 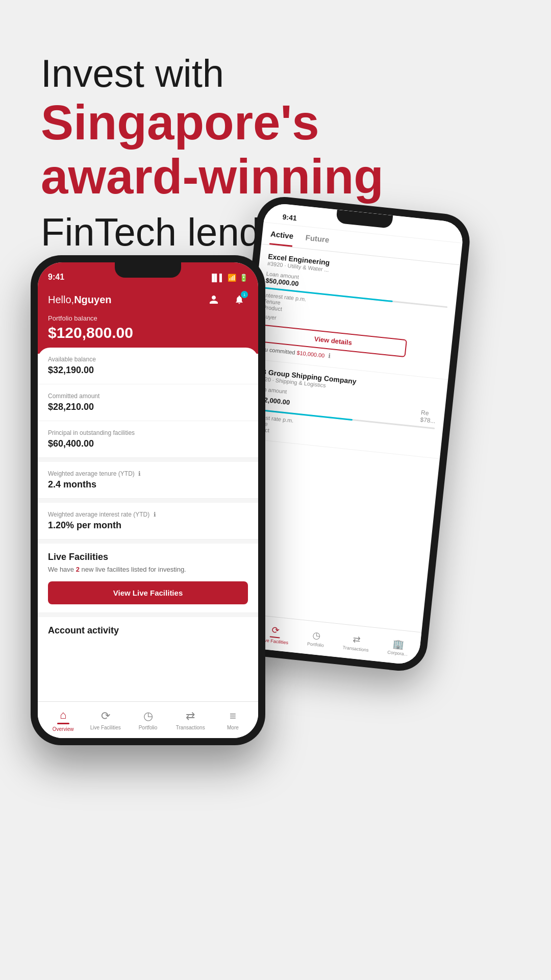 What do you see at coordinates (214, 300) in the screenshot?
I see `profile-icon-btn` at bounding box center [214, 300].